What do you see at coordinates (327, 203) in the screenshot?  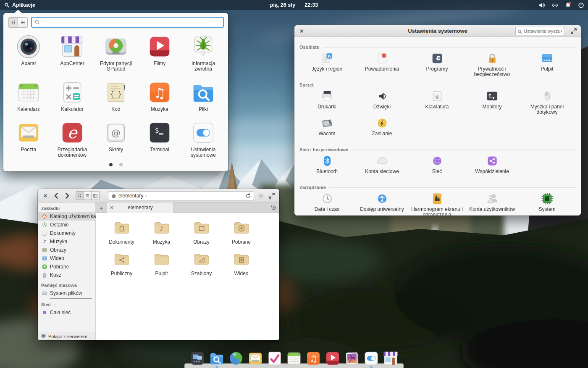 I see `settings-item-data-i-czas: Data i czas` at bounding box center [327, 203].